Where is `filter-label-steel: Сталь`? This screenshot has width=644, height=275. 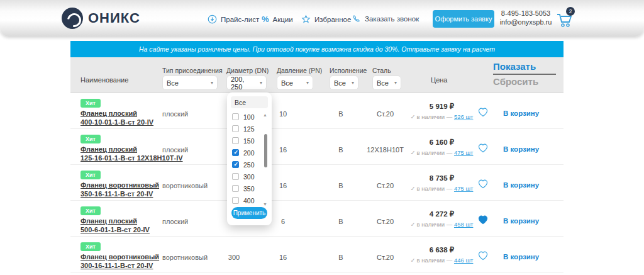 filter-label-steel: Сталь is located at coordinates (382, 70).